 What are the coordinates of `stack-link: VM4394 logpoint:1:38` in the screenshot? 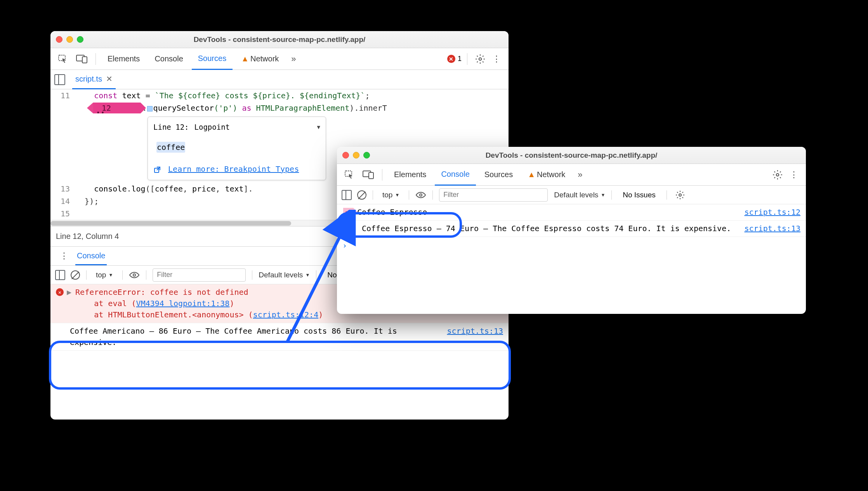 It's located at (183, 303).